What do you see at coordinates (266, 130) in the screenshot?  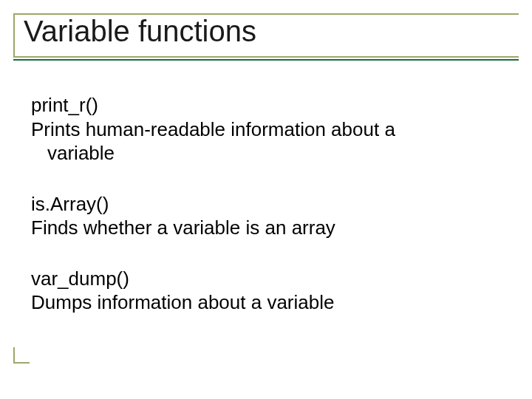 I see `function-desc-line: Prints human-readable information about …` at bounding box center [266, 130].